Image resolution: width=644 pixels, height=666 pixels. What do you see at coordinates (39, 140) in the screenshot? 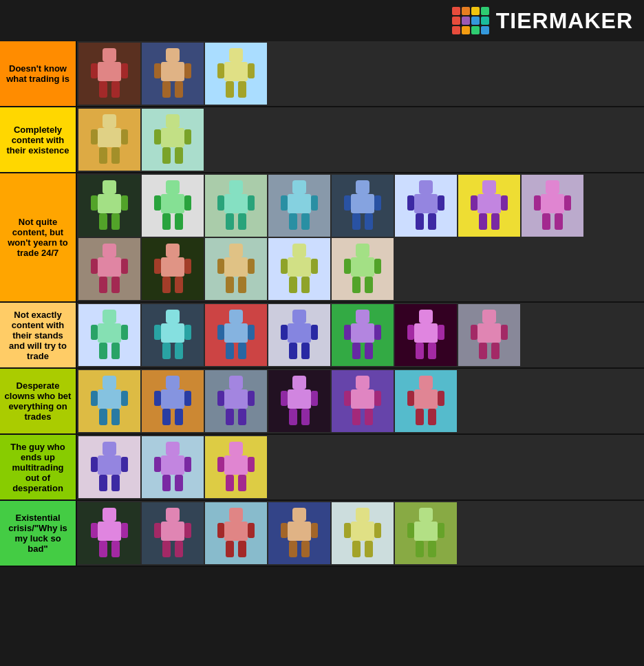
I see `tier-label-1: Completely content with their existence` at bounding box center [39, 140].